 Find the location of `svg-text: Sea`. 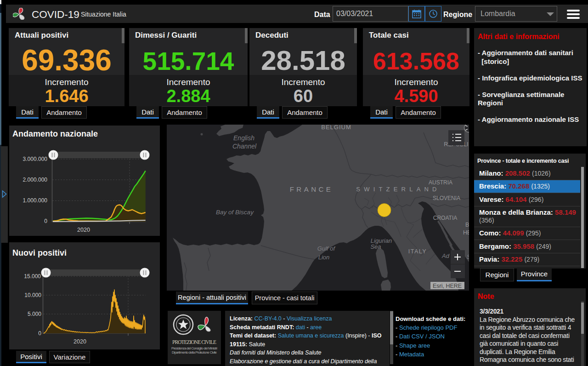

svg-text: Sea is located at coordinates (376, 246).